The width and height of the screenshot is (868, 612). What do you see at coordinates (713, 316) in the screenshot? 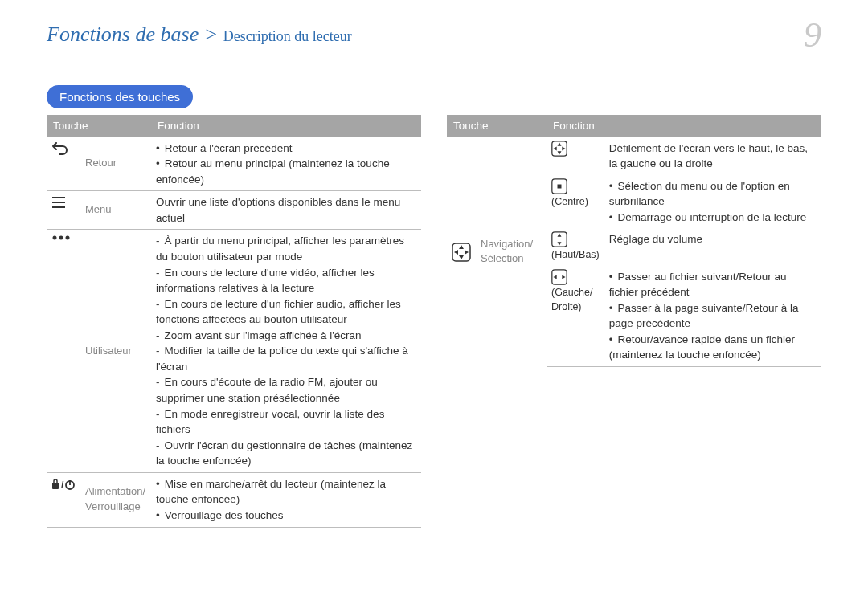
I see `key-function: Passer au fichier suivant/Retour au fich…` at bounding box center [713, 316].